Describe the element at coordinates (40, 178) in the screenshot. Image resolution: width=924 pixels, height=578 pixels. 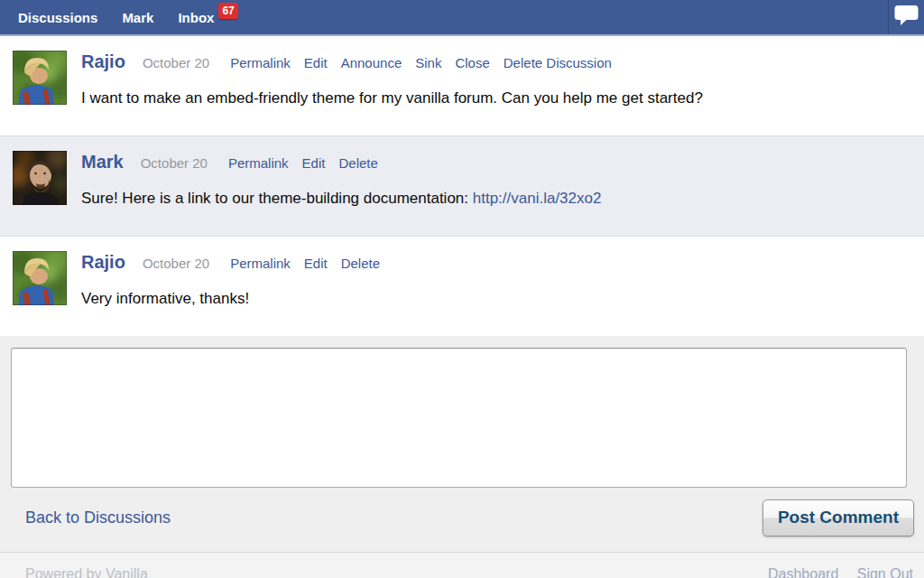
I see `avatar-mark` at that location.